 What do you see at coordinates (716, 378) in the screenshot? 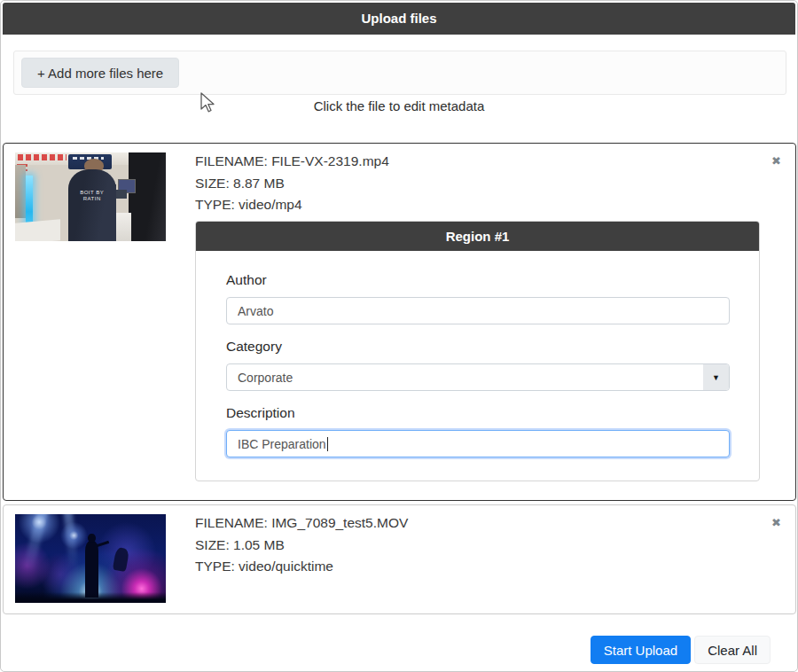
I see `dropdown-addon: ▼` at bounding box center [716, 378].